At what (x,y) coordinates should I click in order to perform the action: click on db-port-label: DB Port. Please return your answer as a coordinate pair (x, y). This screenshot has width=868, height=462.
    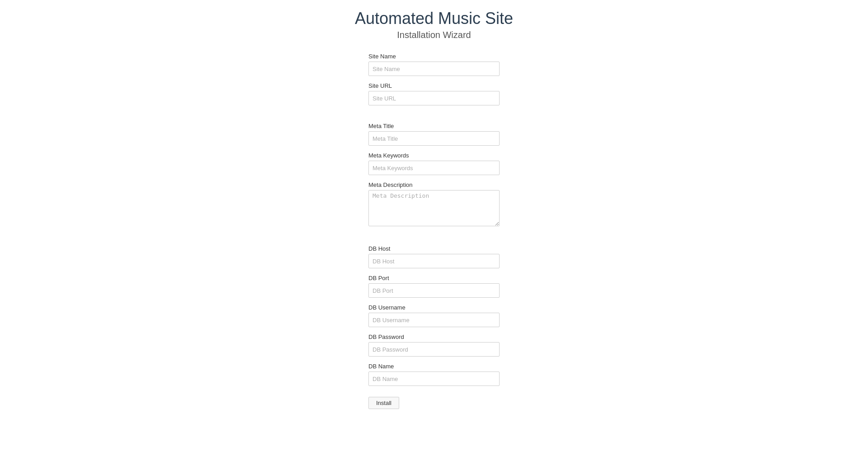
    Looking at the image, I should click on (434, 278).